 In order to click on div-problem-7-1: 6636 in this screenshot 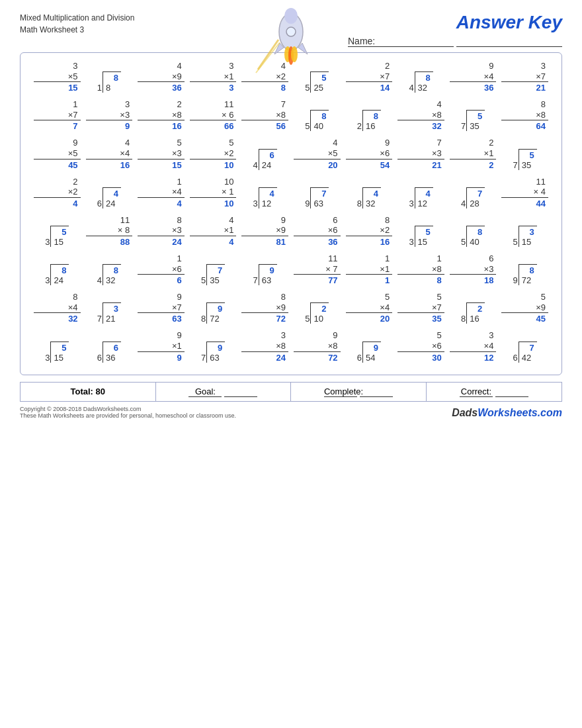, I will do `click(110, 346)`.